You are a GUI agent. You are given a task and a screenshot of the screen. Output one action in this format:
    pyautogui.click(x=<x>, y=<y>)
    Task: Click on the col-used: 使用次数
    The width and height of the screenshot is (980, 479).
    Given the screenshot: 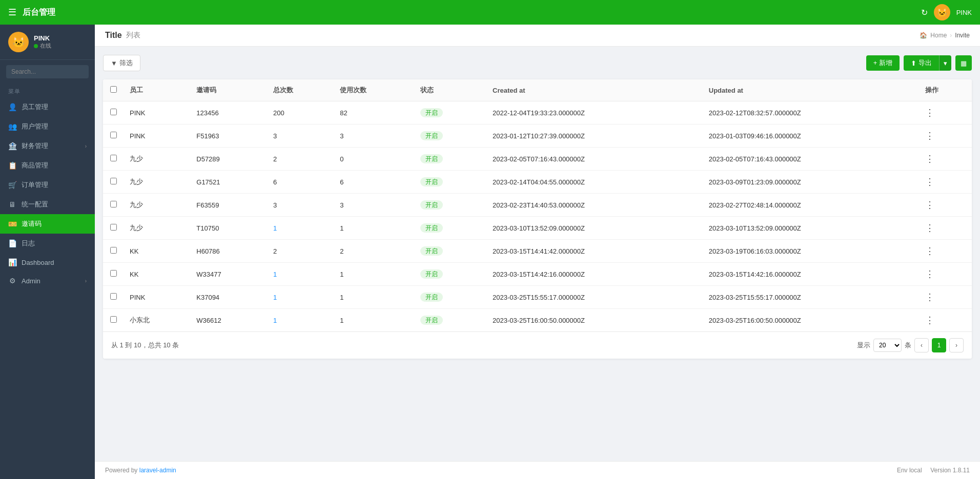 What is the action you would take?
    pyautogui.click(x=374, y=90)
    